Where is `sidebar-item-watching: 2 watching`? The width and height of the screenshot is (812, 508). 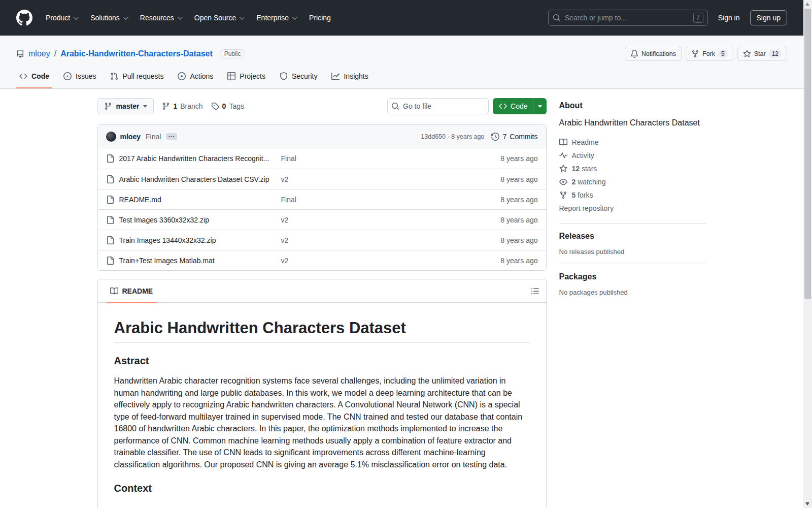
sidebar-item-watching: 2 watching is located at coordinates (633, 182).